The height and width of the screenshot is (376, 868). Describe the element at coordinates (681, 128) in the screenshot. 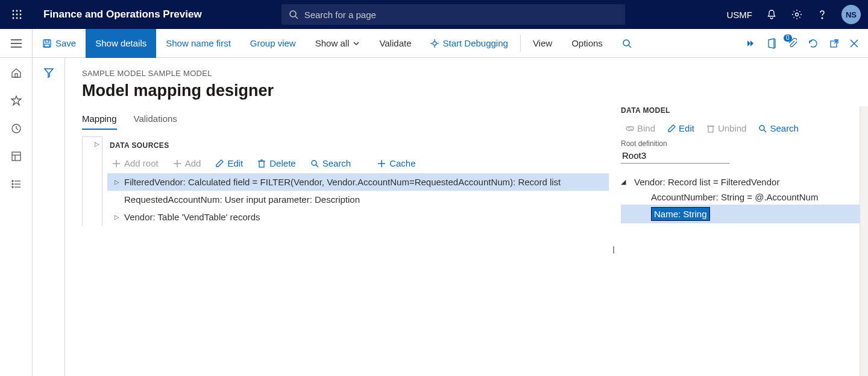

I see `dm-edit-button: Edit` at that location.